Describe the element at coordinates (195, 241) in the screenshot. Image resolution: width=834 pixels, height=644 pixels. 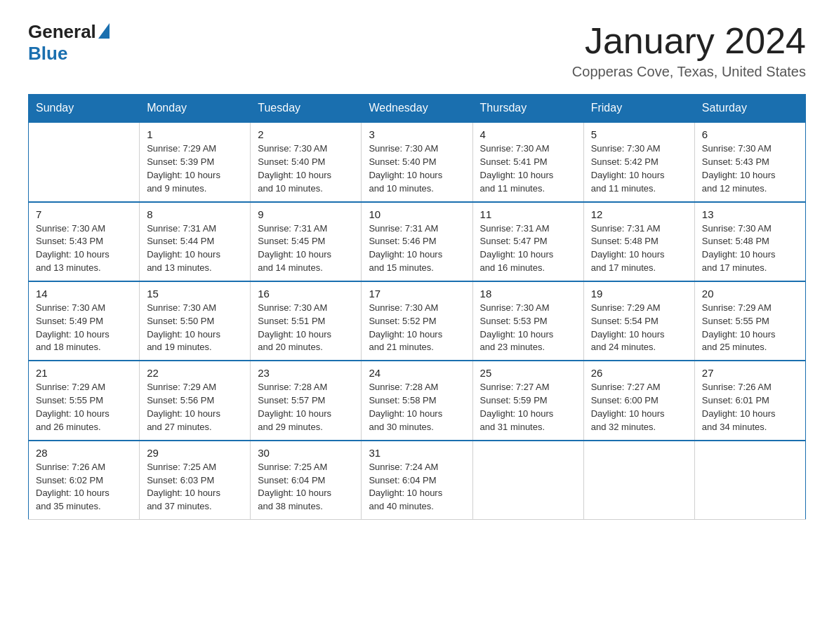
I see `calendar-cell: 8Sunrise: 7:31 AM Sunset: 5:44 PM Daylig…` at that location.